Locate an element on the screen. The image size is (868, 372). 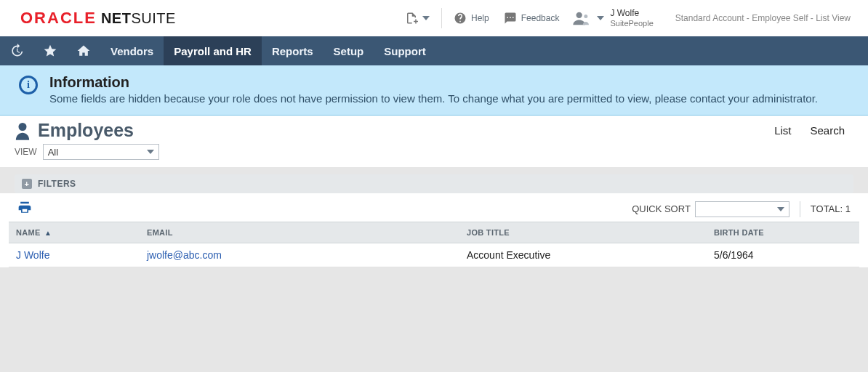
total-value: 1 is located at coordinates (848, 209).